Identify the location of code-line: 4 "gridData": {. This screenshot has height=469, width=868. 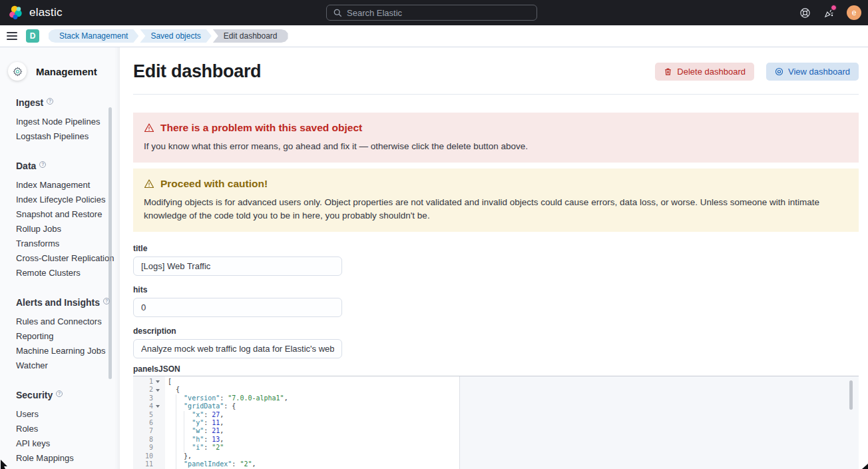
(496, 406).